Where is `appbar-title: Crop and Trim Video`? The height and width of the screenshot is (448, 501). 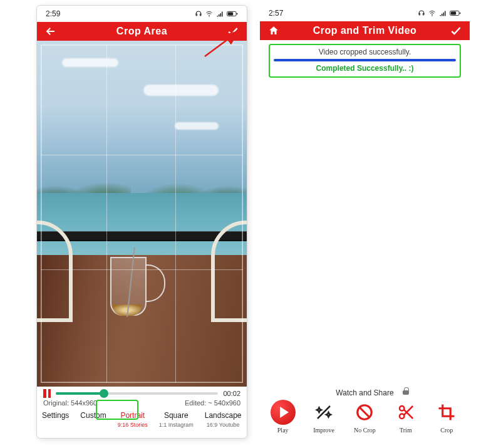
appbar-title: Crop and Trim Video is located at coordinates (365, 31).